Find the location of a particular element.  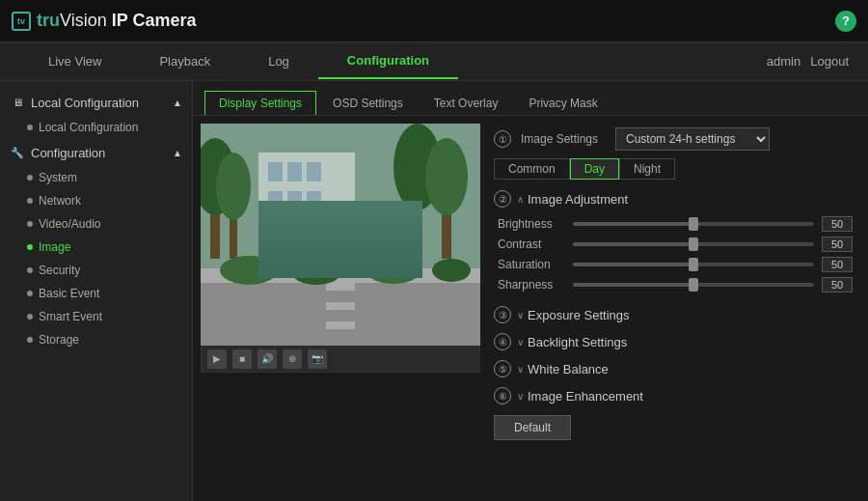

sidebar-config-header: 🔧 Configuration ▲ is located at coordinates (96, 153).